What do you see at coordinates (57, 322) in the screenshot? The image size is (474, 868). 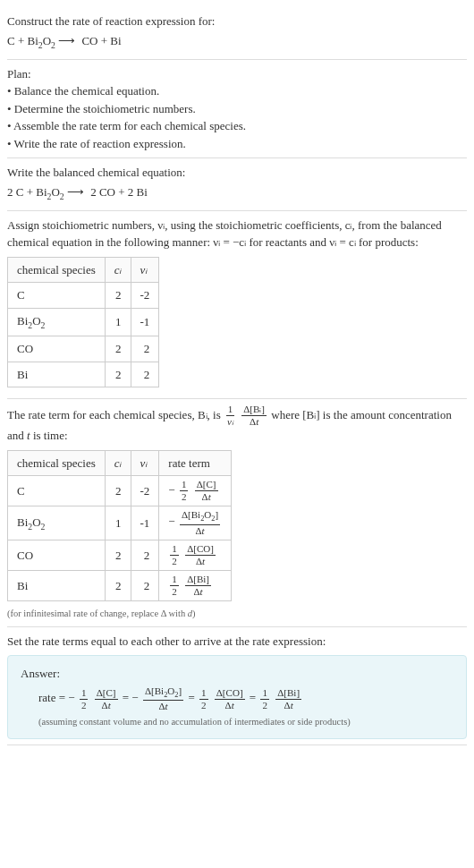 I see `cell-species: Bi2O2` at bounding box center [57, 322].